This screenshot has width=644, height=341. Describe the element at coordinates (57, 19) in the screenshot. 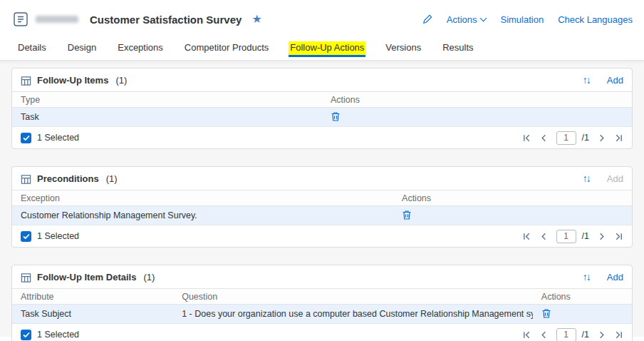

I see `redacted-text` at that location.